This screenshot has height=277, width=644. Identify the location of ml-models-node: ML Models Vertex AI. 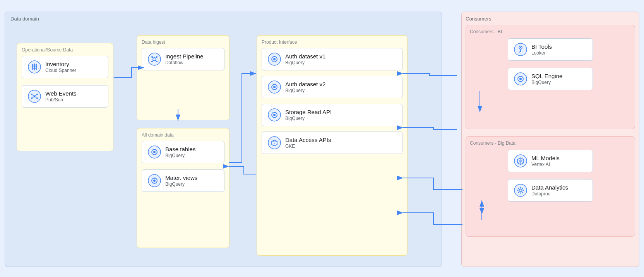
(550, 161).